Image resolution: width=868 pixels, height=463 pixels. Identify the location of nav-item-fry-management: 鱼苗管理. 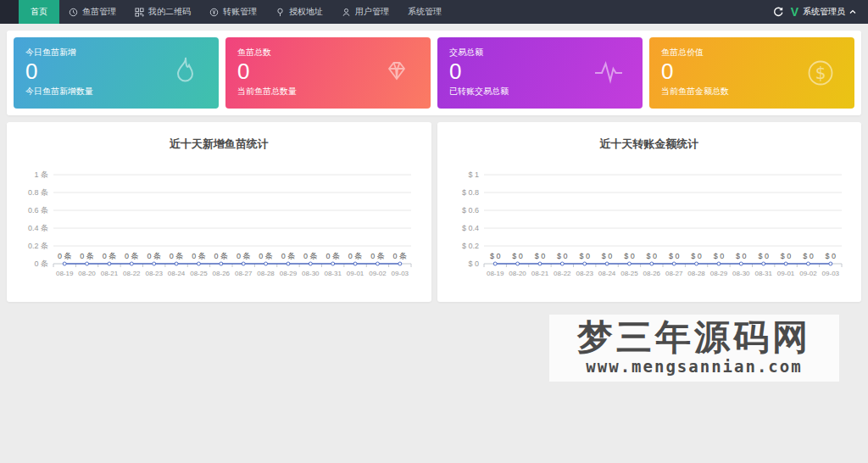
(92, 12).